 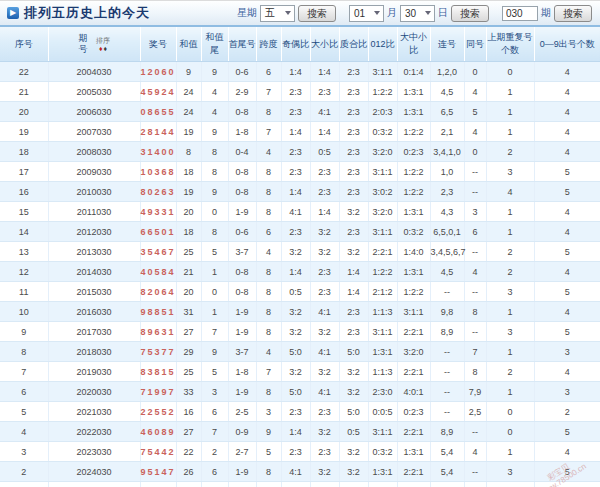 What do you see at coordinates (382, 252) in the screenshot?
I see `table-cell: 2:2:1` at bounding box center [382, 252].